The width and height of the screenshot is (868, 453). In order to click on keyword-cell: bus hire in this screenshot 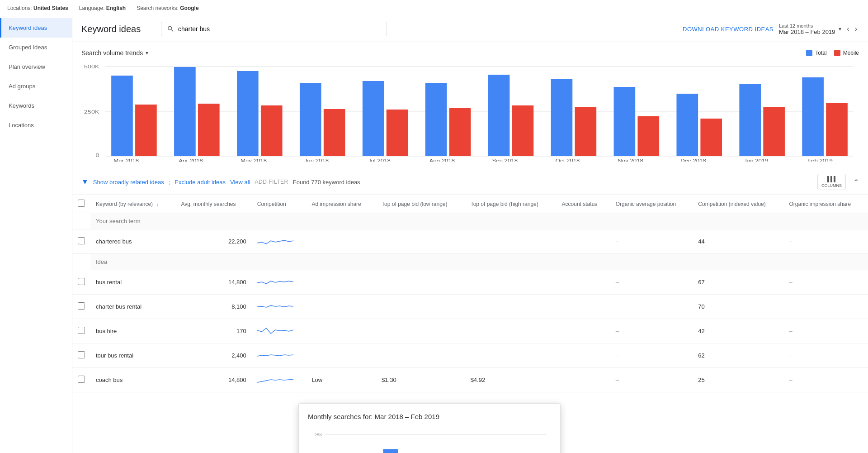, I will do `click(133, 331)`.